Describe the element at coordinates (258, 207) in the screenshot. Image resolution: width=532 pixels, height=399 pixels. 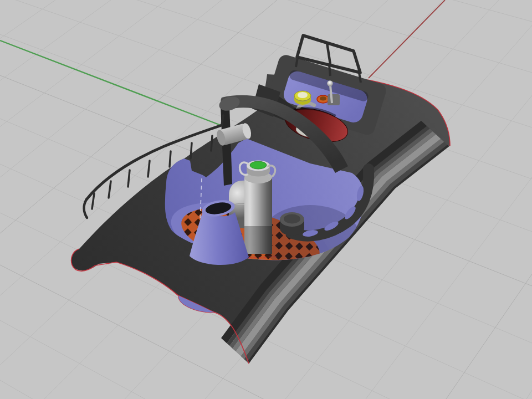
I see `green-cap-tank` at that location.